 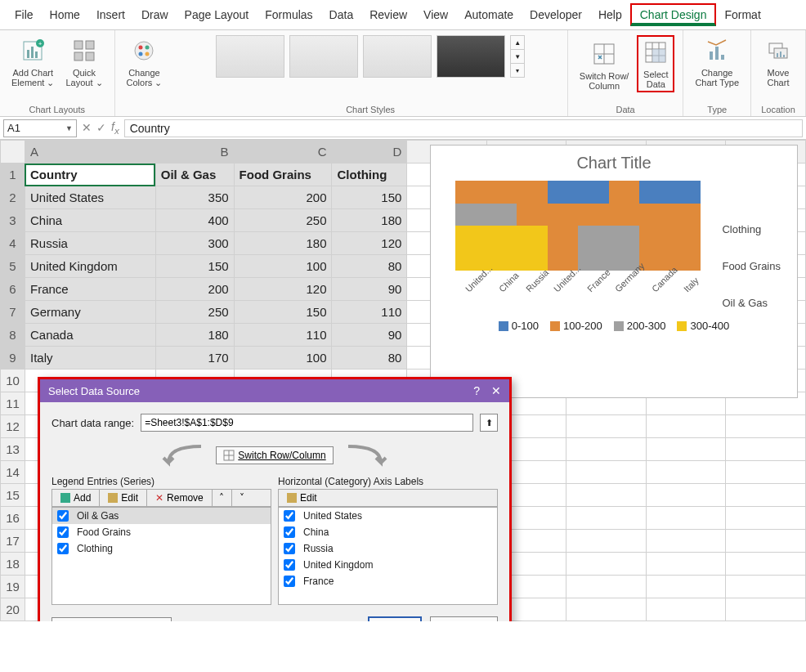 I want to click on row-header-17: 17, so click(x=13, y=541).